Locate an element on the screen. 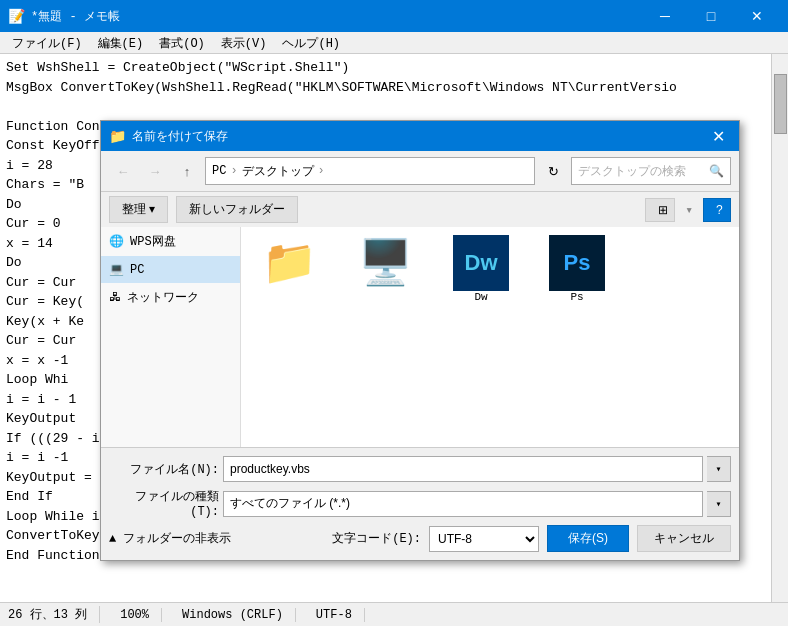  breadcrumb-pc: PC is located at coordinates (219, 171).